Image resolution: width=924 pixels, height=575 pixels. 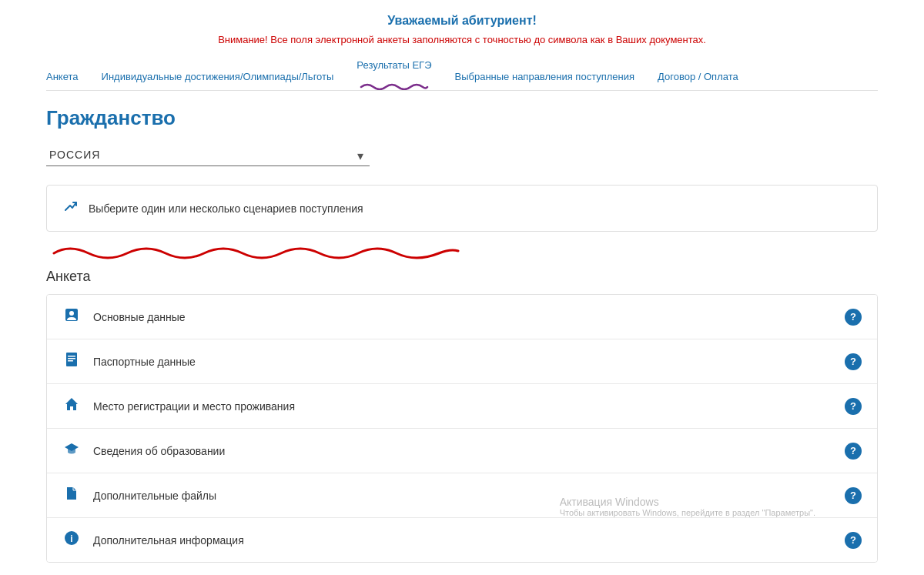 I want to click on graduation-icon, so click(x=72, y=451).